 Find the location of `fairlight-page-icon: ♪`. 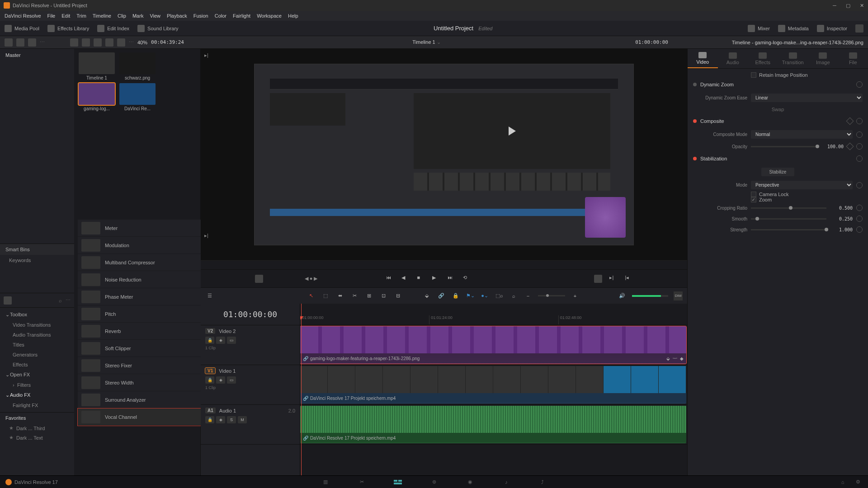

fairlight-page-icon: ♪ is located at coordinates (506, 482).